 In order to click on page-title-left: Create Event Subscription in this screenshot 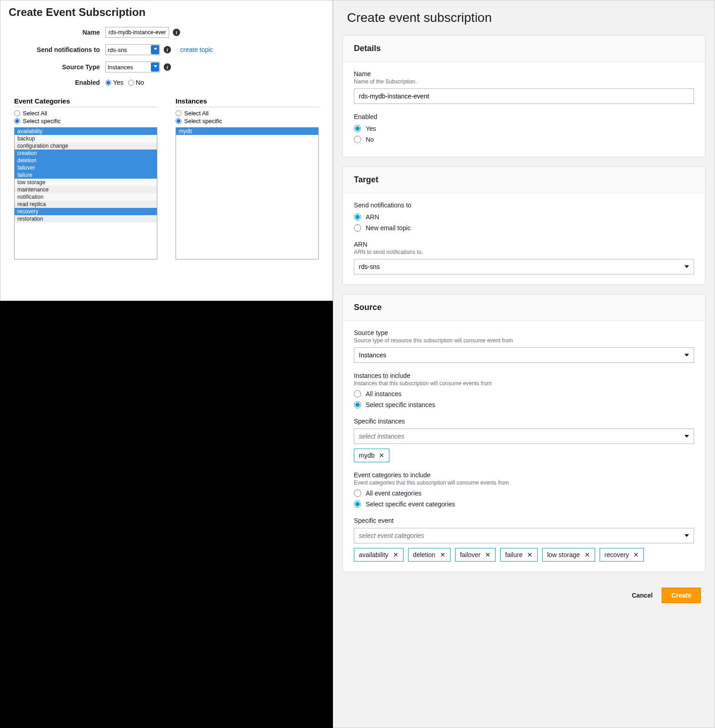, I will do `click(166, 14)`.